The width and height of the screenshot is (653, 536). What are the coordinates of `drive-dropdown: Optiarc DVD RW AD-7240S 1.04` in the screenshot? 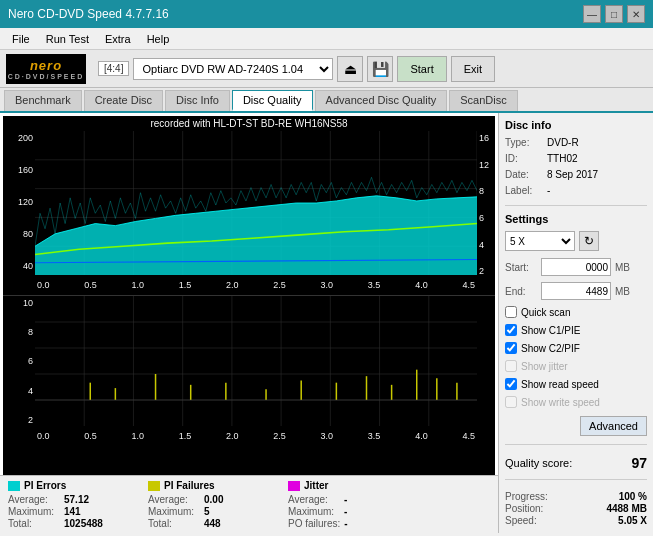 It's located at (233, 69).